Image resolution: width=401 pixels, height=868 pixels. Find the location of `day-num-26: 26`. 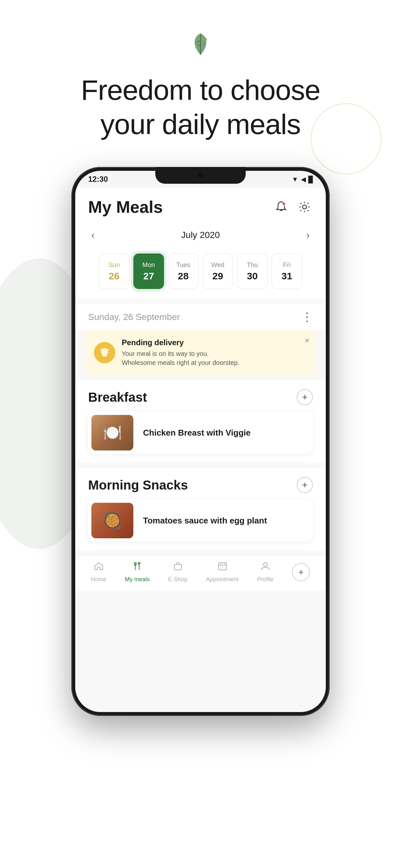

day-num-26: 26 is located at coordinates (114, 276).